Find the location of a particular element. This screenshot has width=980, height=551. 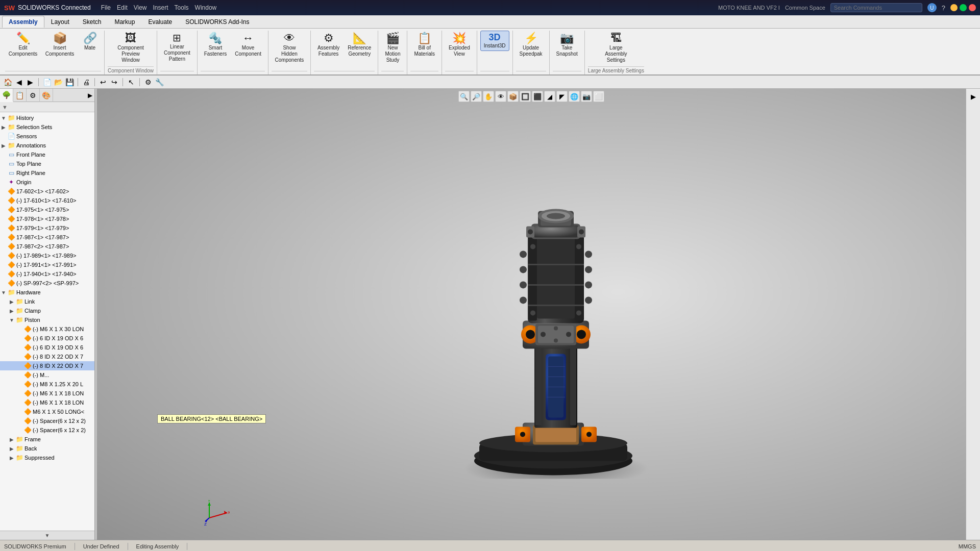

edit-component-btn: ✏️ EditComponents is located at coordinates (23, 45).